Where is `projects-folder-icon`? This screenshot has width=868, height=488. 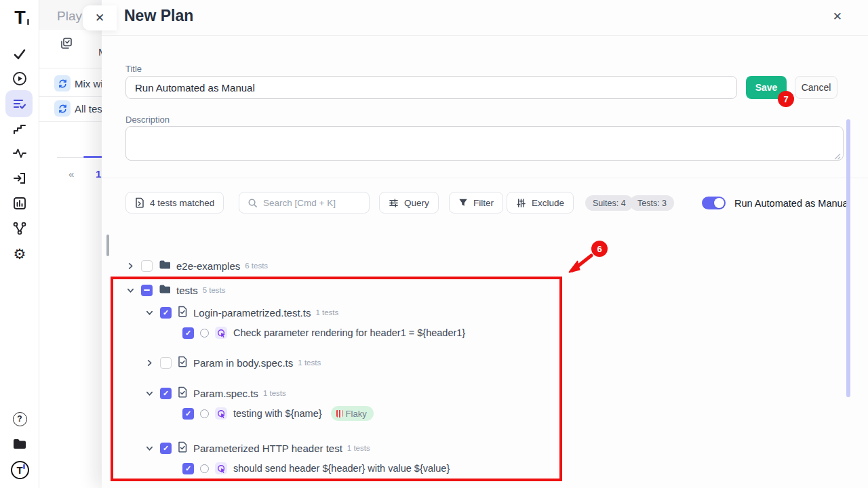 projects-folder-icon is located at coordinates (20, 444).